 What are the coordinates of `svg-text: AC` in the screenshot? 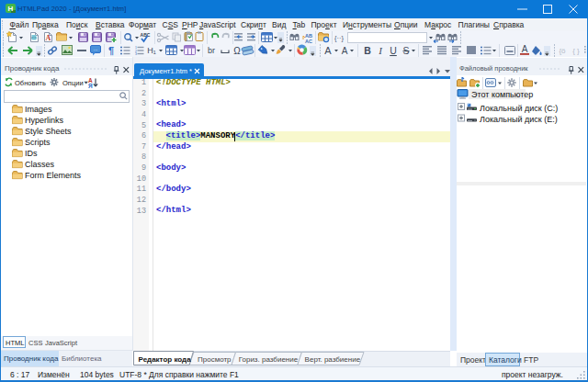 It's located at (309, 41).